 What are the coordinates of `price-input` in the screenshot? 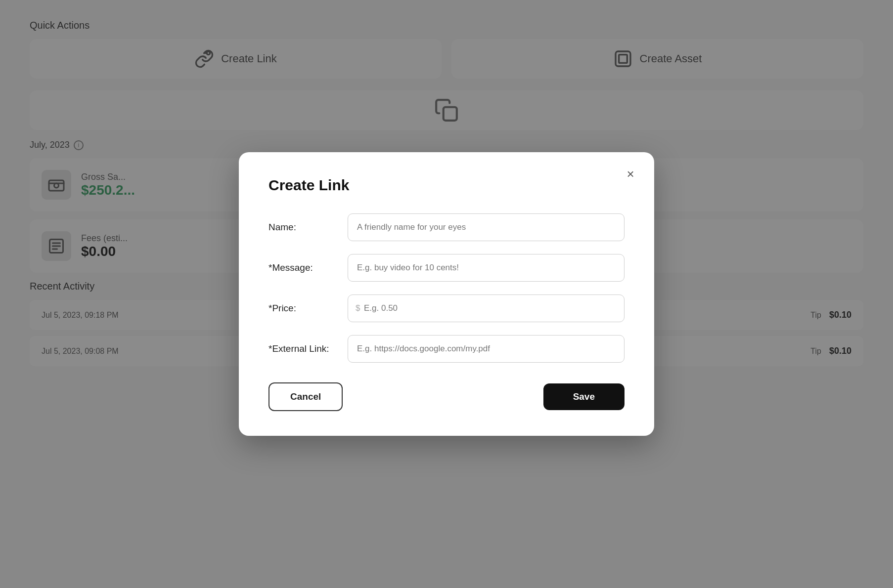 It's located at (486, 308).